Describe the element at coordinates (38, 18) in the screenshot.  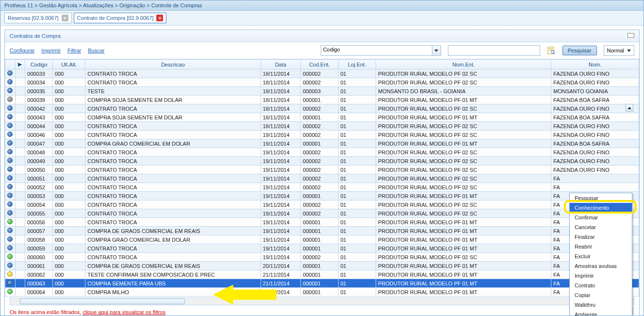
I see `tab-reservas: Reservas [02.9.0067] ×` at that location.